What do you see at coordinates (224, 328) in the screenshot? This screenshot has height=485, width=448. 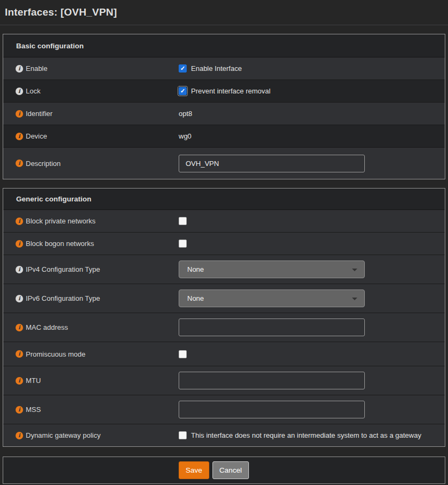 I see `form-row-mac-address: i MAC address` at bounding box center [224, 328].